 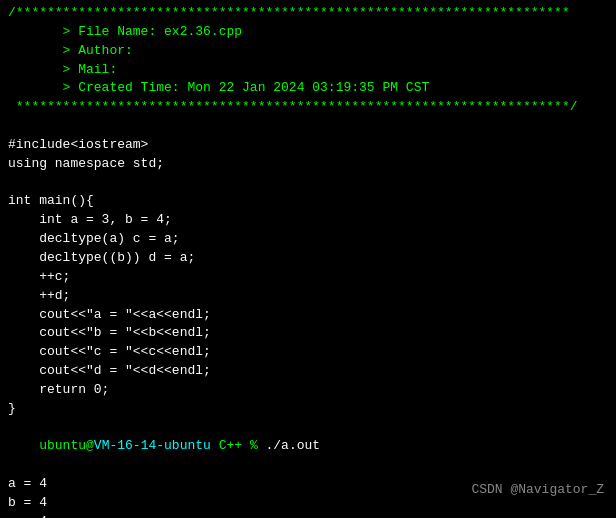 What do you see at coordinates (152, 446) in the screenshot?
I see `prompt-host: VM-16-14-ubuntu` at bounding box center [152, 446].